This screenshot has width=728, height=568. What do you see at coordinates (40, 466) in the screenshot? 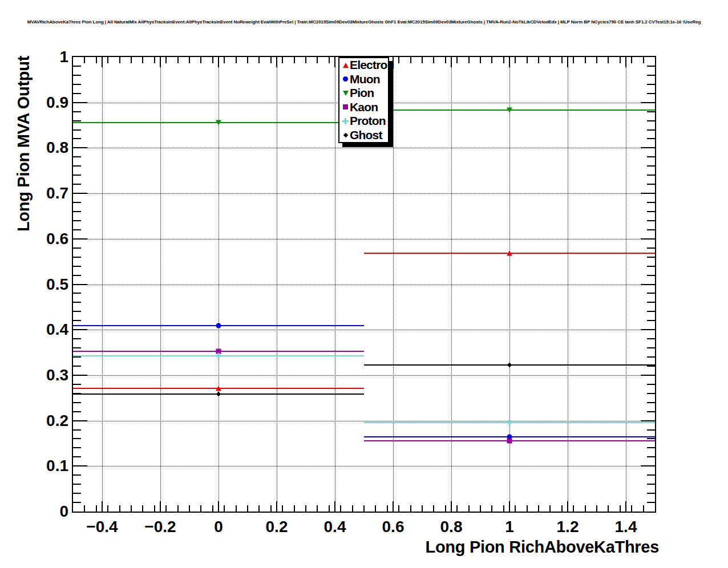
I see `y-tick-label: 0.1` at bounding box center [40, 466].